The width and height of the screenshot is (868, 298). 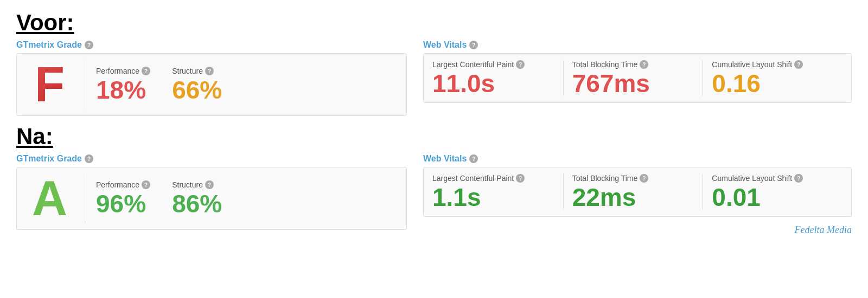 What do you see at coordinates (773, 78) in the screenshot?
I see `voor-cls: Cumulative Layout Shift ? 0.16` at bounding box center [773, 78].